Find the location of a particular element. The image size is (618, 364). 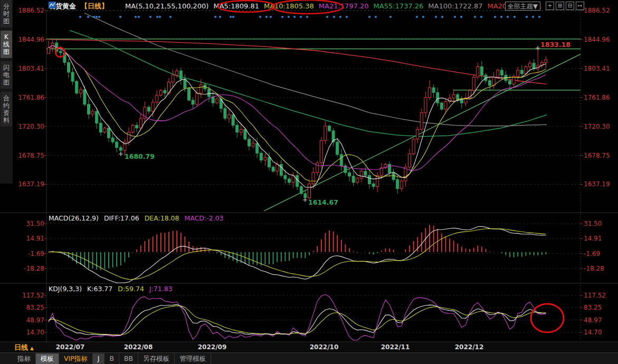

chart-logo-icon is located at coordinates (117, 6).